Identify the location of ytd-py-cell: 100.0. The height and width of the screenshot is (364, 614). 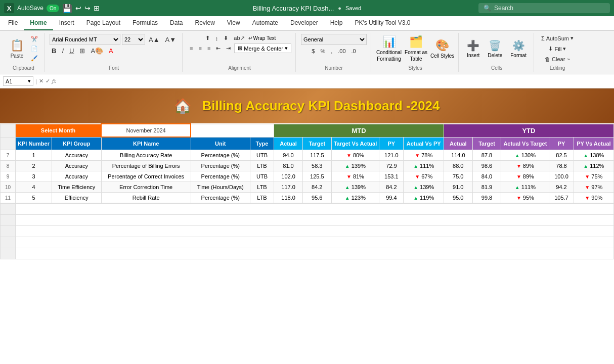
(561, 177).